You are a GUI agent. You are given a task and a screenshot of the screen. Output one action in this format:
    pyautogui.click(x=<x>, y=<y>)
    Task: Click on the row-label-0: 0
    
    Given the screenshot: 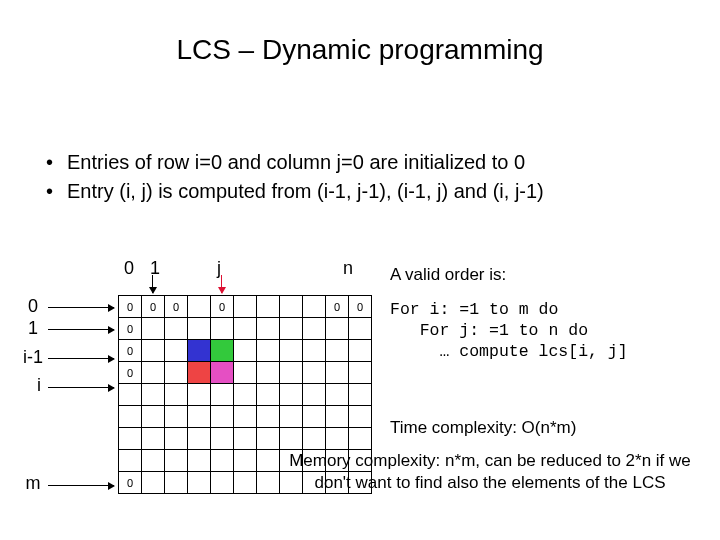 What is the action you would take?
    pyautogui.click(x=33, y=306)
    